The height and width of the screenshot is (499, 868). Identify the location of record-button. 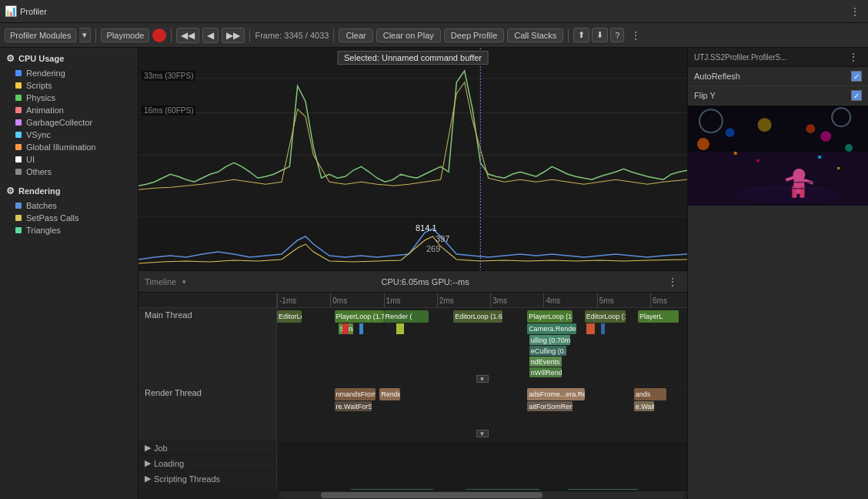
(159, 35).